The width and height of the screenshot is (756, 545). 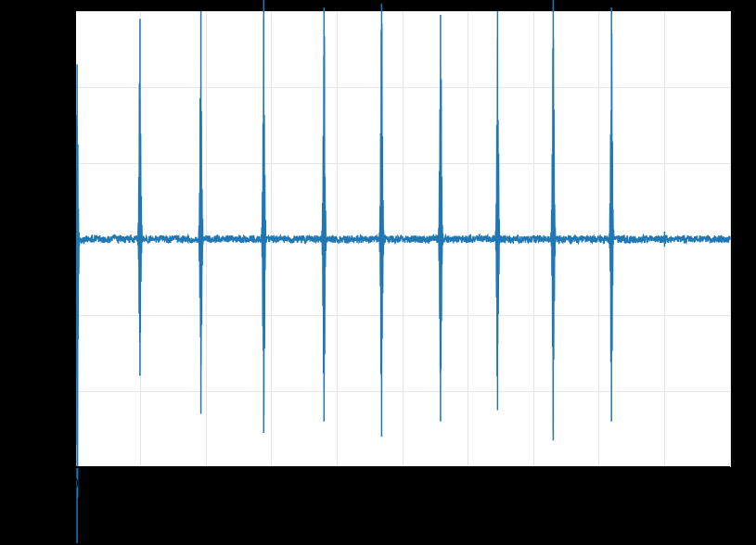 What do you see at coordinates (55, 391) in the screenshot?
I see `svg-text: -0.4` at bounding box center [55, 391].